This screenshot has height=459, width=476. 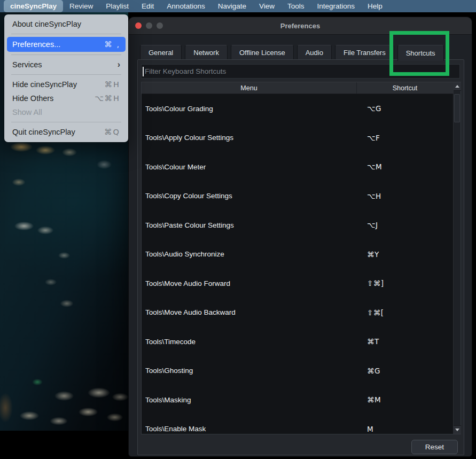 What do you see at coordinates (138, 26) in the screenshot?
I see `close-button` at bounding box center [138, 26].